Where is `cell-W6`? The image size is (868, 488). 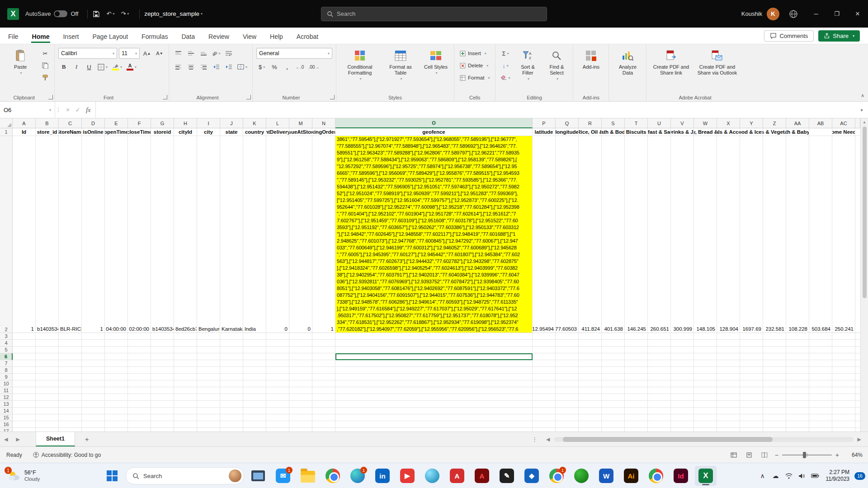 cell-W6 is located at coordinates (705, 357).